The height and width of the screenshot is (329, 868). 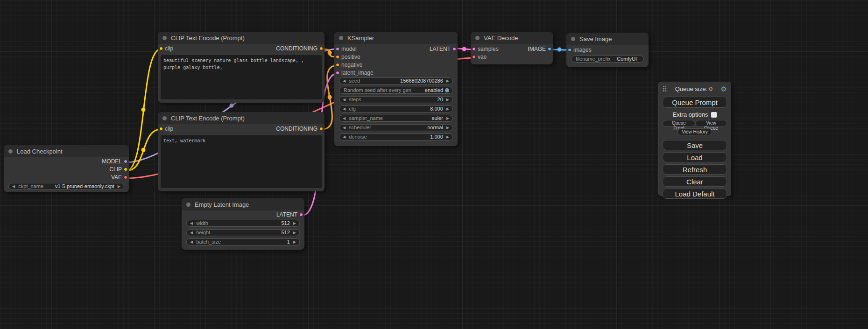 I want to click on input-dot-positive, so click(x=338, y=57).